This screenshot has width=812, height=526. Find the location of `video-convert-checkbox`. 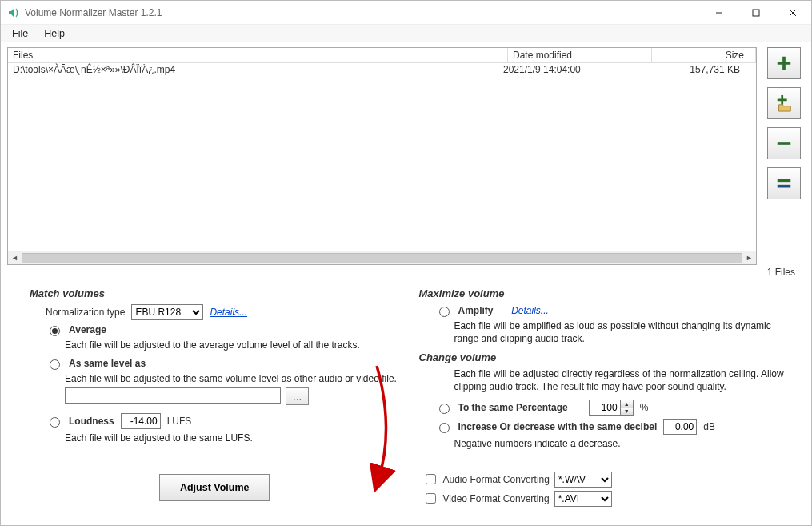

video-convert-checkbox is located at coordinates (430, 498).